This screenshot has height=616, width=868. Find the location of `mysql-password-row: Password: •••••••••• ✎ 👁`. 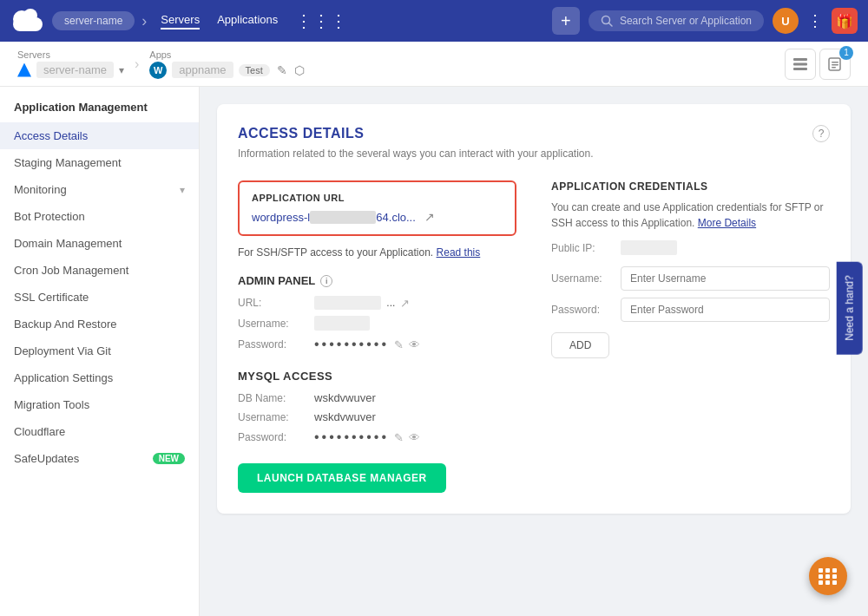

mysql-password-row: Password: •••••••••• ✎ 👁 is located at coordinates (377, 437).